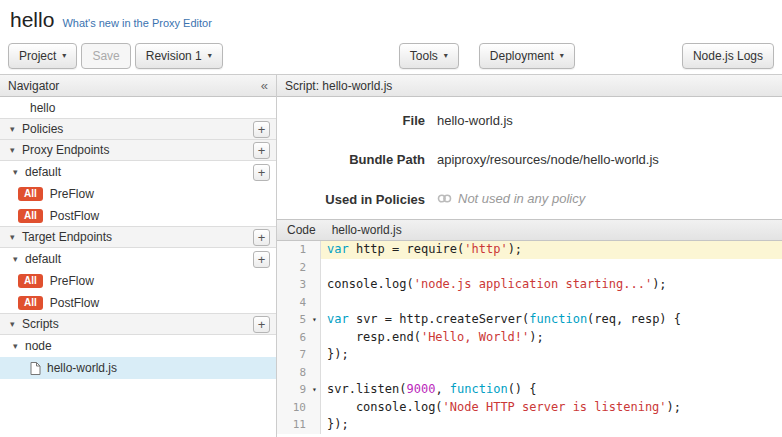 Image resolution: width=782 pixels, height=437 pixels. I want to click on code-line: 1var http = require('http');, so click(530, 250).